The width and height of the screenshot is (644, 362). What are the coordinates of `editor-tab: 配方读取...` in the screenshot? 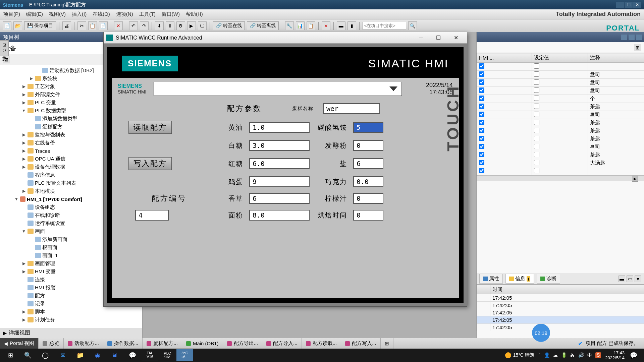 It's located at (322, 343).